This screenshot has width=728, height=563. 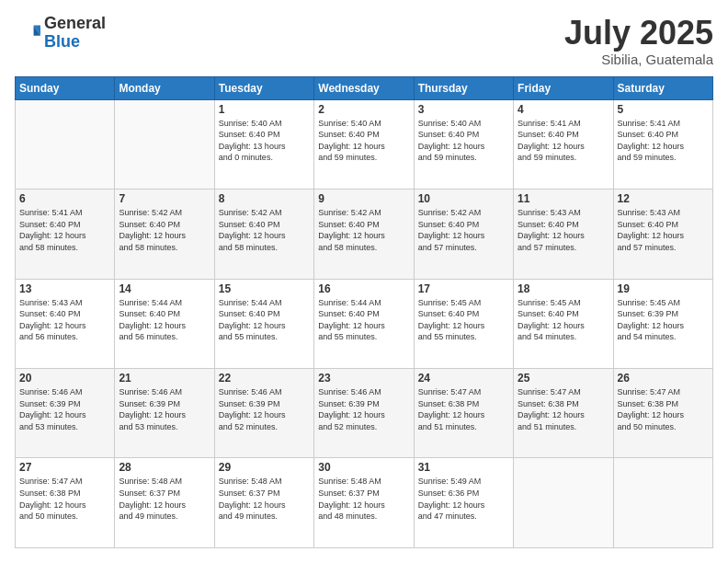 I want to click on day-number: 28, so click(x=164, y=467).